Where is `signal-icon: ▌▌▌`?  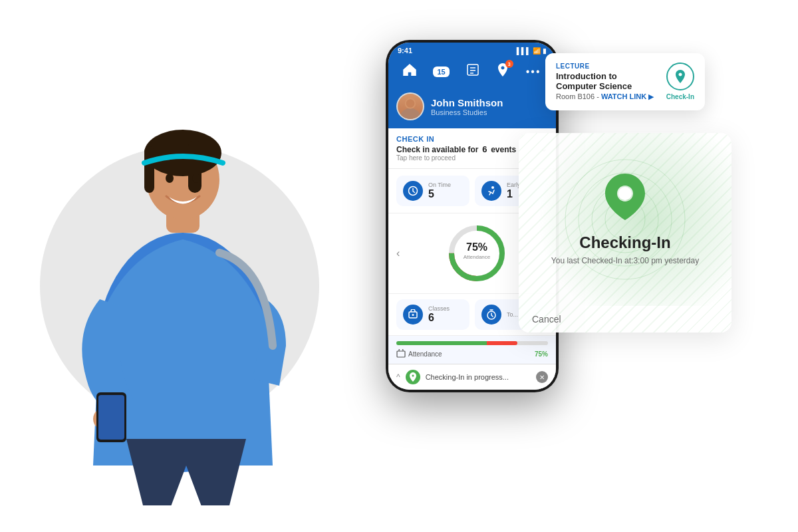
signal-icon: ▌▌▌ is located at coordinates (524, 51).